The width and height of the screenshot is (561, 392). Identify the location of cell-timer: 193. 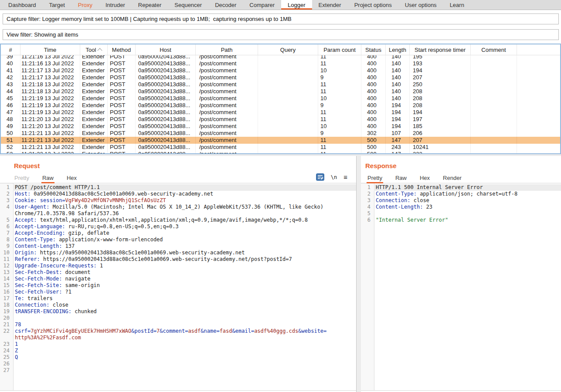
(440, 64).